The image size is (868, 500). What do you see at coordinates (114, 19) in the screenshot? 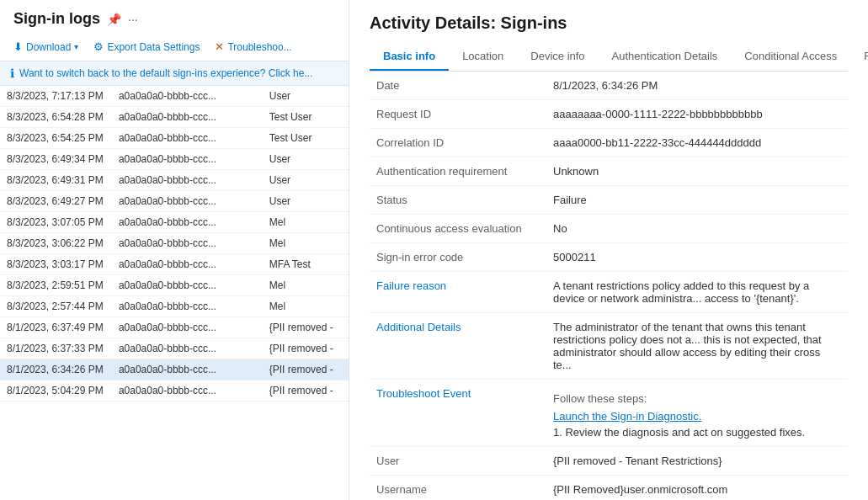
I see `pin-icon: 📌` at bounding box center [114, 19].